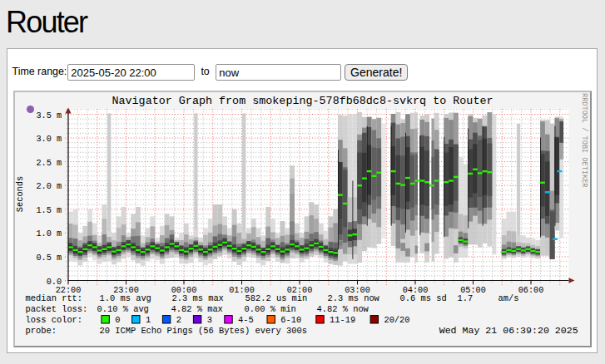  I want to click on svg-text: 0.5 m, so click(48, 258).